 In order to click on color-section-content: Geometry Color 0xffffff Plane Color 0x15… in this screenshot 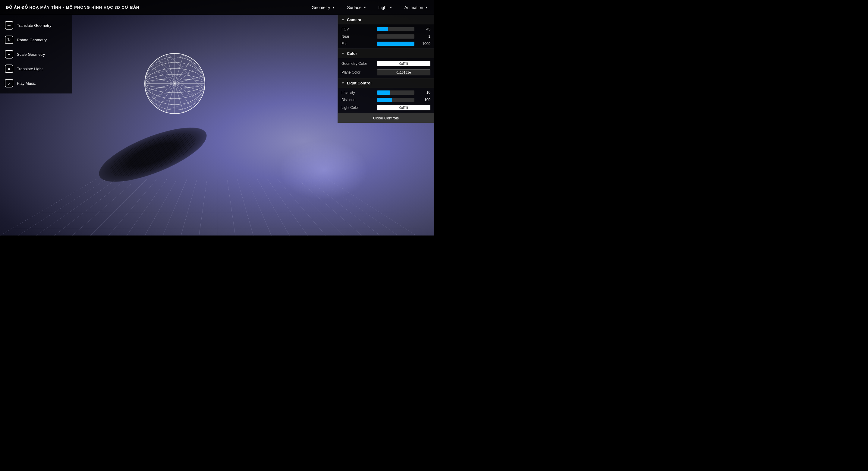, I will do `click(386, 68)`.